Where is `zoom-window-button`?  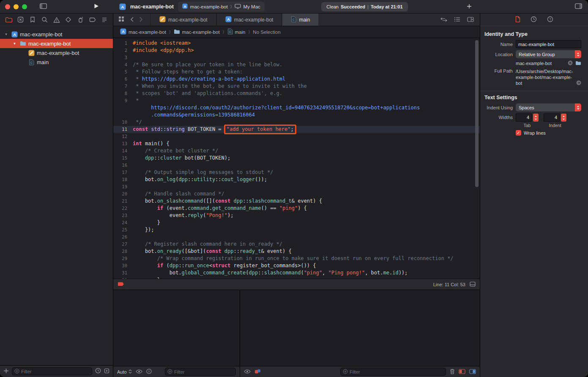 zoom-window-button is located at coordinates (25, 7).